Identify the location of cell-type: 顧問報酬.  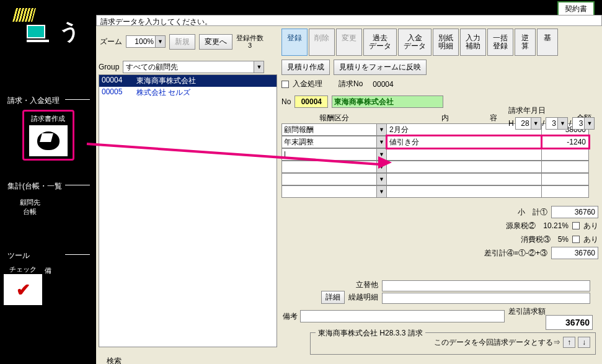
(329, 130).